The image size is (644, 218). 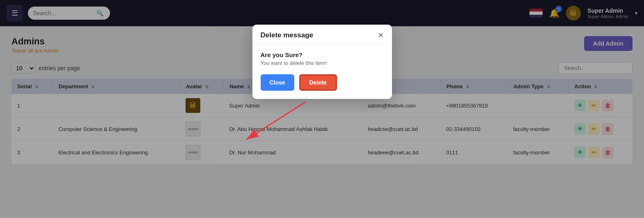 I want to click on modal-title: Delete message, so click(x=287, y=35).